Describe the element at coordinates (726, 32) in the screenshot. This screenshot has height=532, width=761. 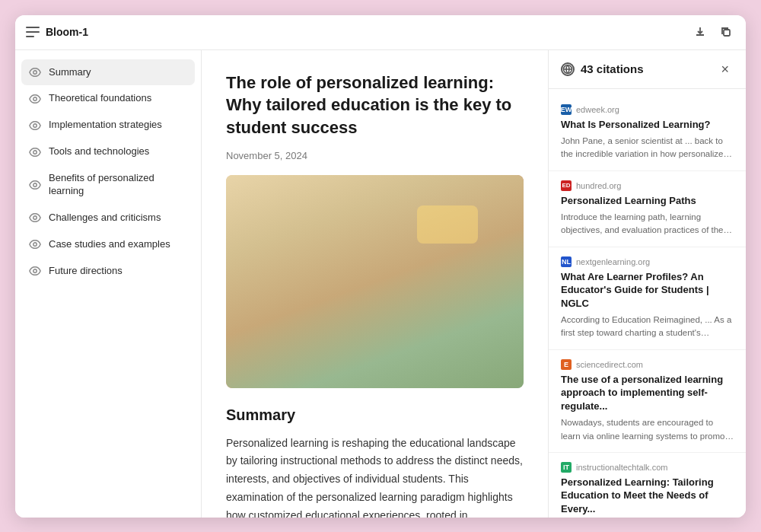
I see `copy-button` at that location.